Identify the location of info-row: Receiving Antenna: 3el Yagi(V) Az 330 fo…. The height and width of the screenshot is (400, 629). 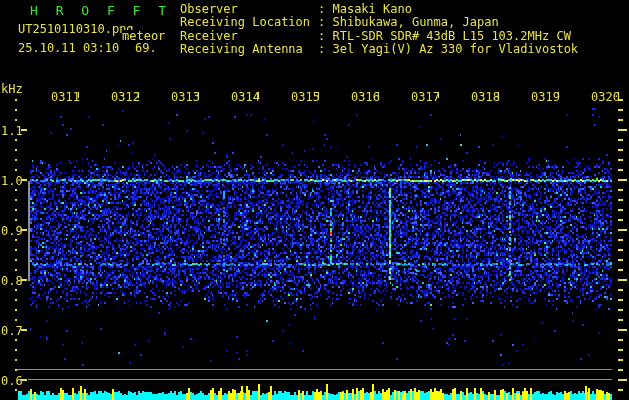
(379, 50).